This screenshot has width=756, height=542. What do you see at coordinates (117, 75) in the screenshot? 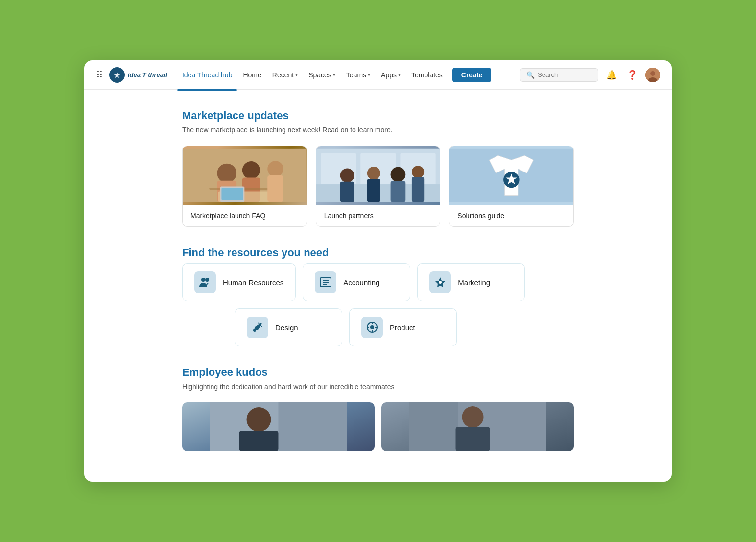
I see `logo-circle` at bounding box center [117, 75].